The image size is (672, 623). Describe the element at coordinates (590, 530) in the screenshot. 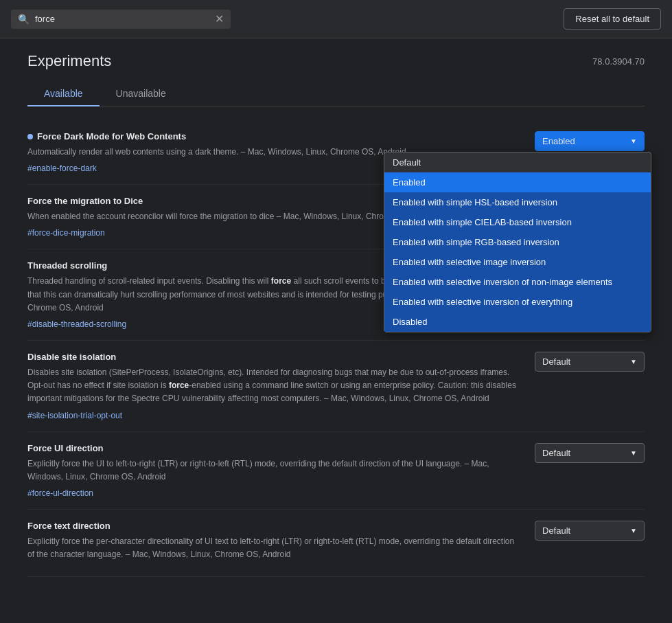

I see `experiment-control-text-direction: Default ▼` at that location.